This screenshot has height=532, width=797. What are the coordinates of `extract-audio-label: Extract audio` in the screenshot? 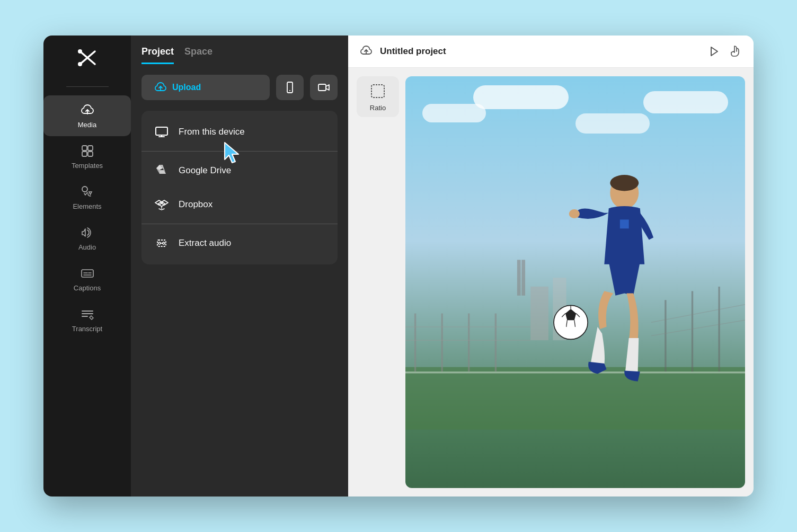 It's located at (205, 243).